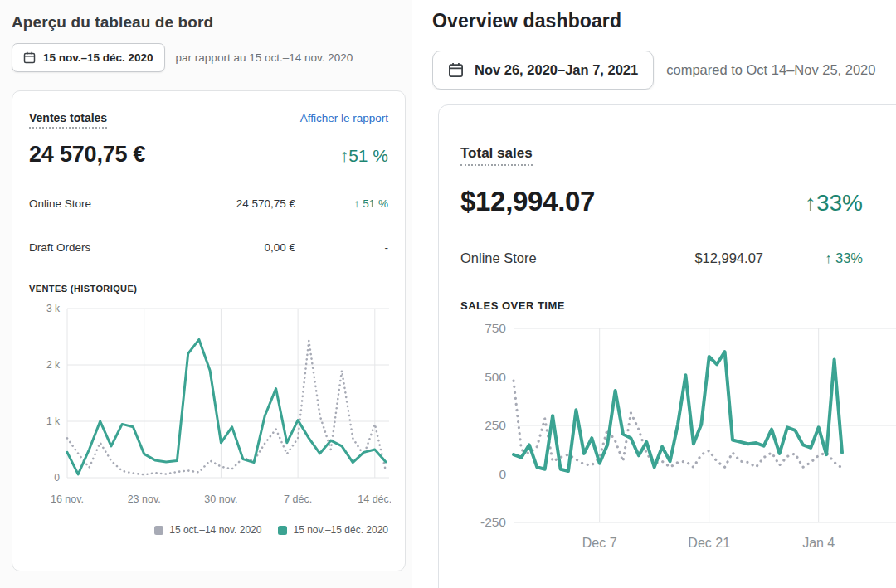 Image resolution: width=896 pixels, height=588 pixels. What do you see at coordinates (834, 203) in the screenshot?
I see `total-sales-delta-en: ↑33%` at bounding box center [834, 203].